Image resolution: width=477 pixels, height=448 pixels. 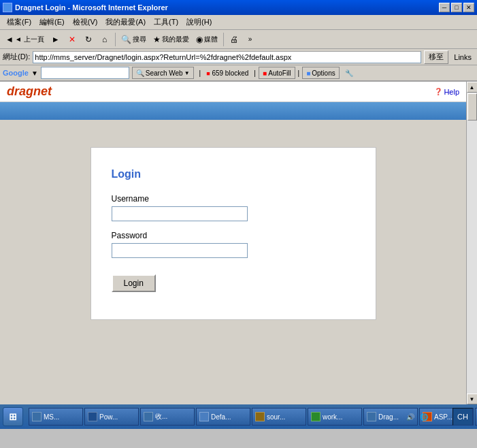 I want to click on tray-icon-1: 🌐, so click(x=424, y=417).